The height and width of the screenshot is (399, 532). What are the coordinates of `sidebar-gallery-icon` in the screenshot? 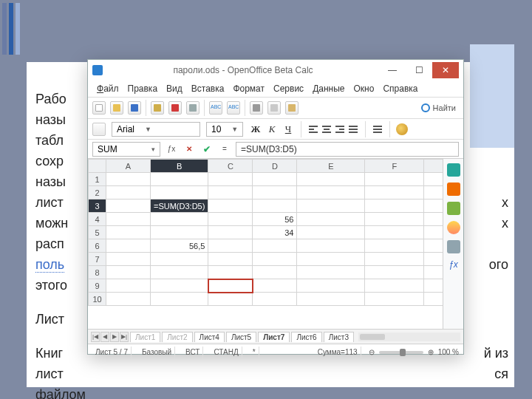 It's located at (454, 208).